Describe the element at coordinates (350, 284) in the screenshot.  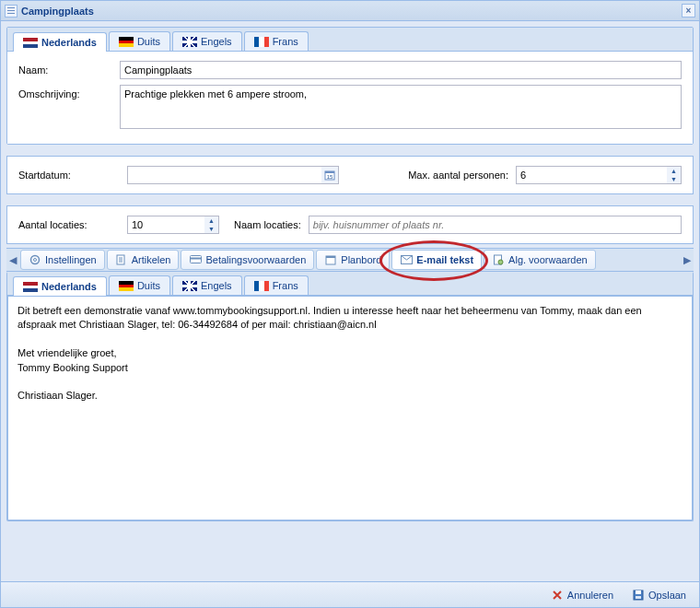
I see `language-tabs-bottom: Nederlands Duits Engels Frans` at that location.